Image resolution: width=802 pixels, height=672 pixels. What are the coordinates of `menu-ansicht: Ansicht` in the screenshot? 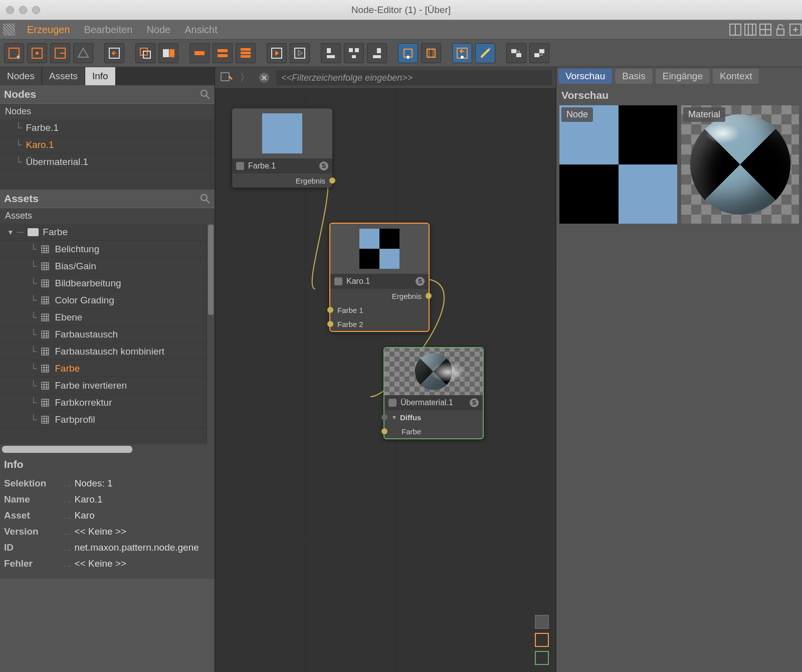 It's located at (201, 30).